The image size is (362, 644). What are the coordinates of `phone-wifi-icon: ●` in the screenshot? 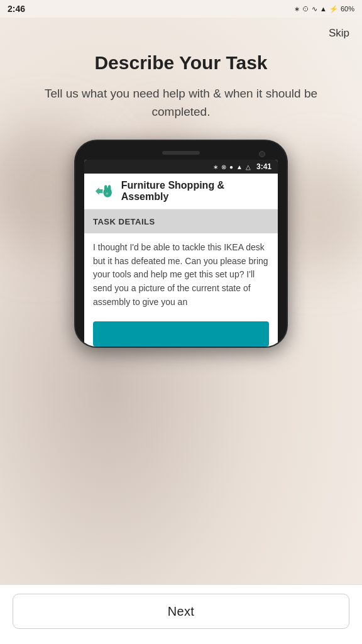 It's located at (231, 167).